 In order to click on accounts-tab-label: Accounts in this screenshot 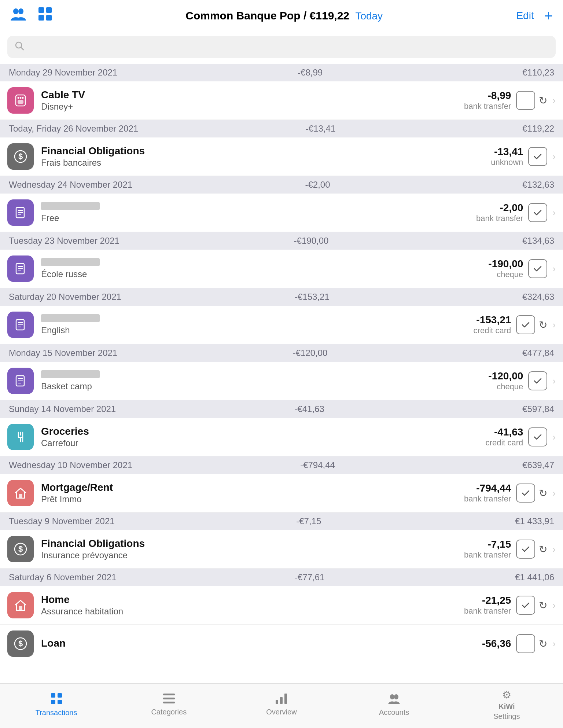, I will do `click(394, 713)`.